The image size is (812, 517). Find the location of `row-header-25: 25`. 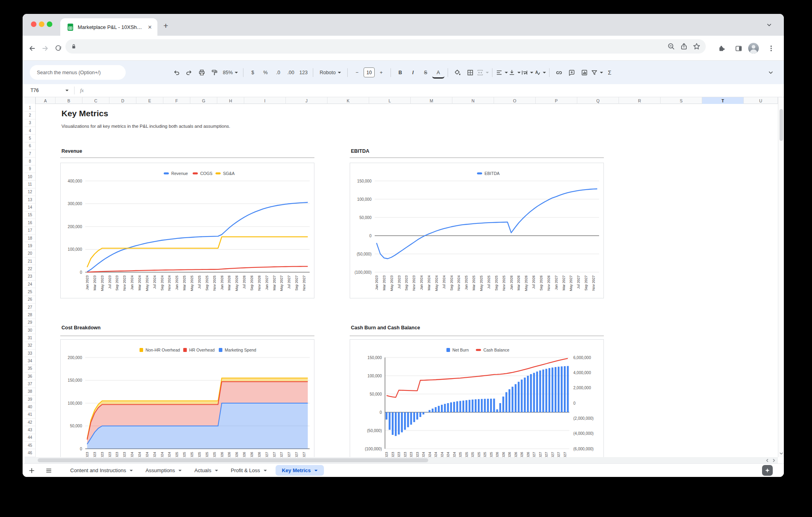

row-header-25: 25 is located at coordinates (30, 292).